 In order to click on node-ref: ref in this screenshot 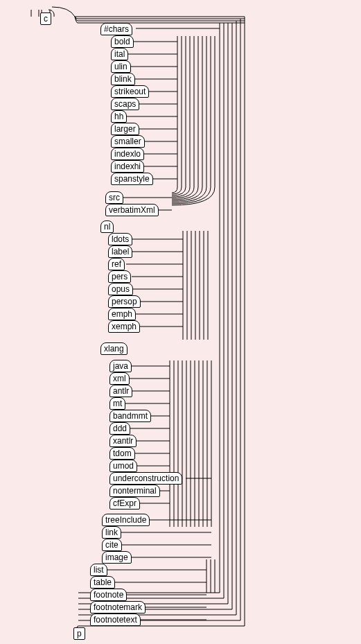, I will do `click(116, 264)`.